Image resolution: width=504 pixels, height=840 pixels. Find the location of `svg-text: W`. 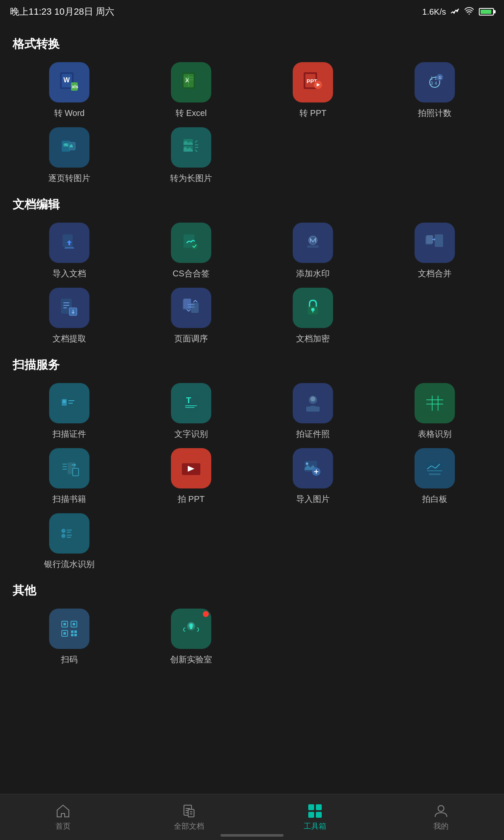

svg-text: W is located at coordinates (67, 80).